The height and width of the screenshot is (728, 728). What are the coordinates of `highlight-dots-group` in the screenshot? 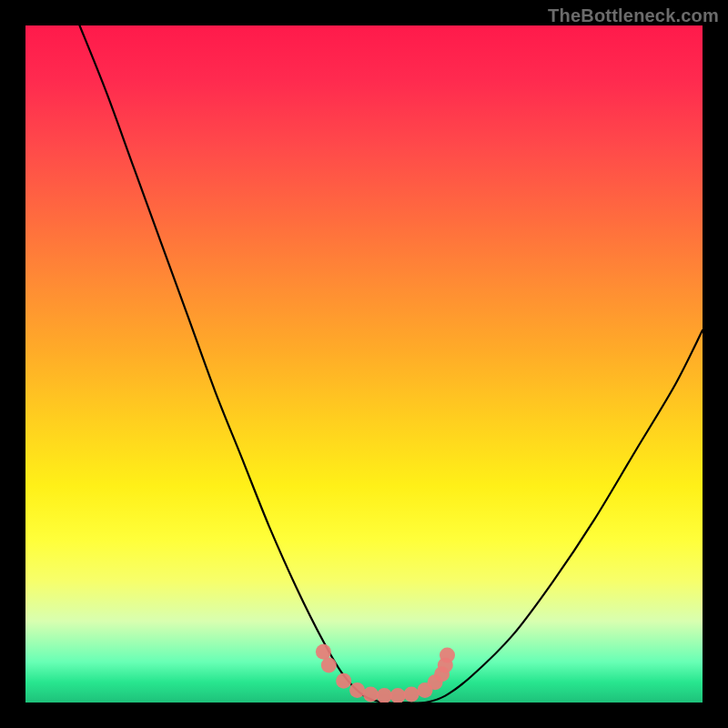 It's located at (386, 673).